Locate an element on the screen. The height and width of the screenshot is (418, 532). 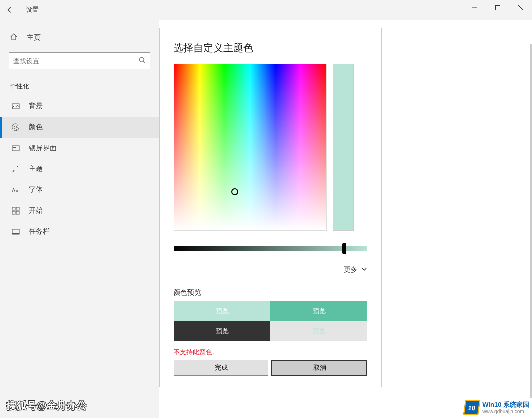
nav-start: 开始 is located at coordinates (80, 211).